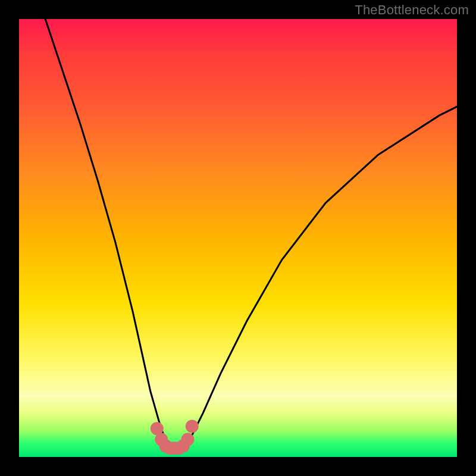  Describe the element at coordinates (175, 438) in the screenshot. I see `highlighted-region` at that location.